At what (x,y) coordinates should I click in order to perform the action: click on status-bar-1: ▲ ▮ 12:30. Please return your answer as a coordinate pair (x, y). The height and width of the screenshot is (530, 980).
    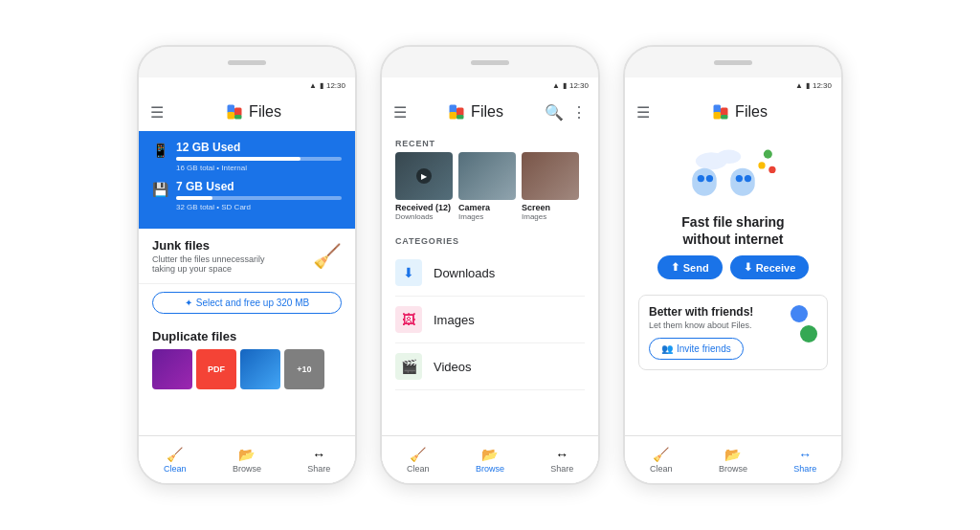
    Looking at the image, I should click on (247, 85).